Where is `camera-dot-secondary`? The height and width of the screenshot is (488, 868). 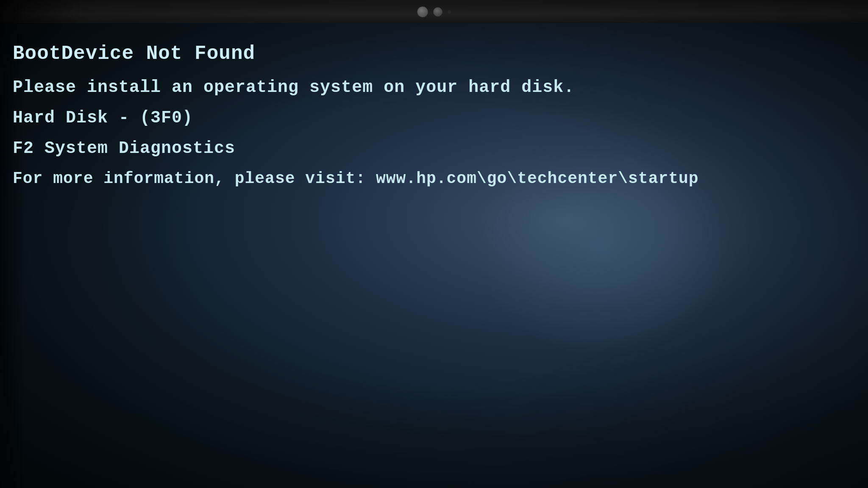
camera-dot-secondary is located at coordinates (438, 12).